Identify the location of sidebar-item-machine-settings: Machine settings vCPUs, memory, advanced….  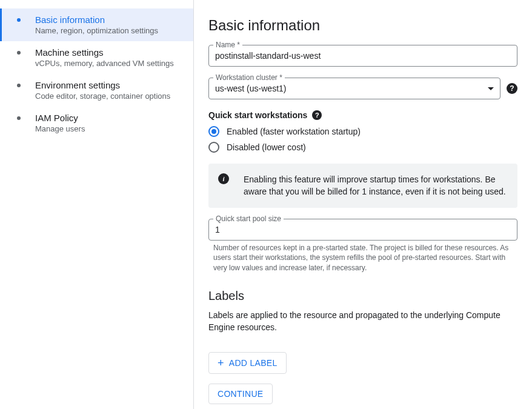
(97, 58).